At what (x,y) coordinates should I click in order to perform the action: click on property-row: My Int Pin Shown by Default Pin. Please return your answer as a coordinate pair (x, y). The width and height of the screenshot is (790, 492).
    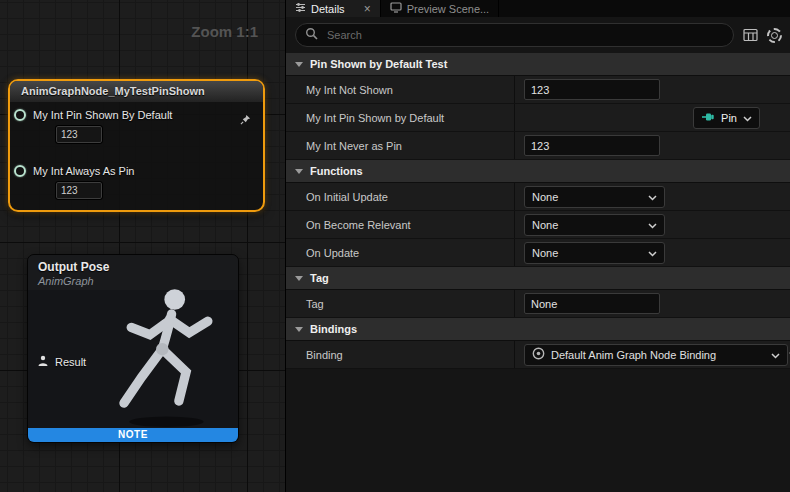
    Looking at the image, I should click on (538, 118).